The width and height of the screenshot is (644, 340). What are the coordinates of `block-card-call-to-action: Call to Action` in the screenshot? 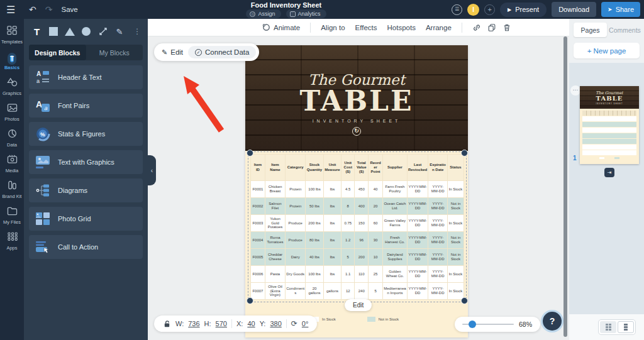 It's located at (86, 247).